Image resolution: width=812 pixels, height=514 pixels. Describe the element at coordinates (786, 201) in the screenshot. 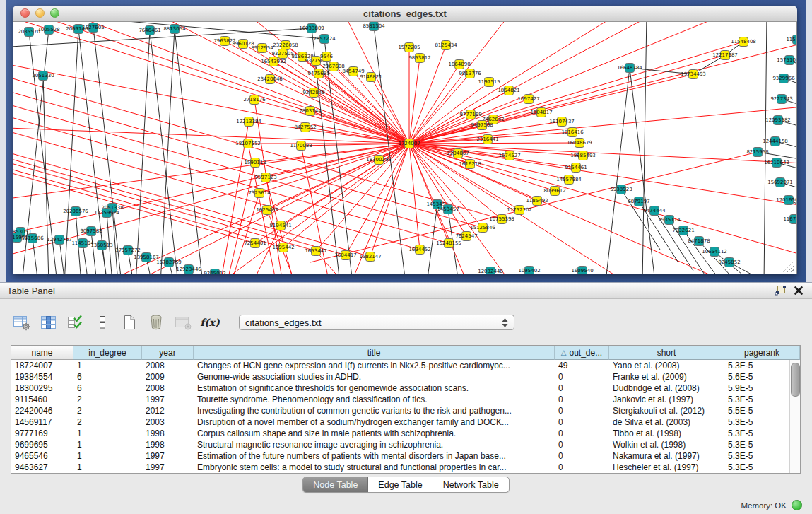

I see `graph-node: 17016504` at that location.